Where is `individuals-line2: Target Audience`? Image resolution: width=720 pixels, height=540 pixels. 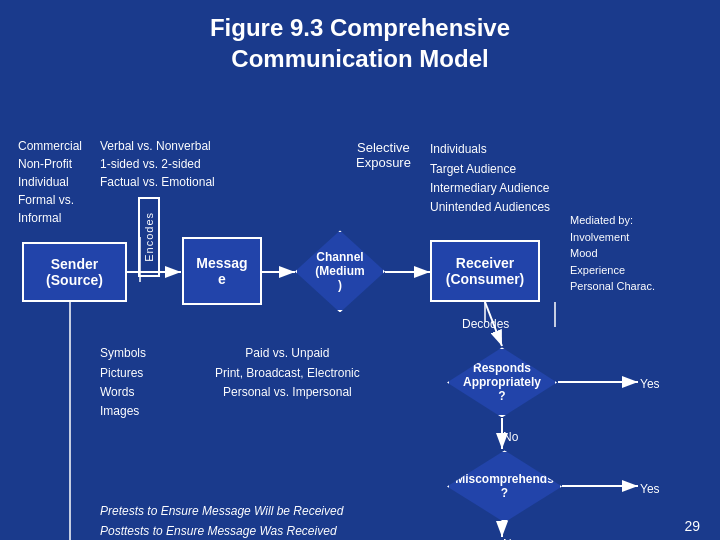
individuals-line2: Target Audience is located at coordinates (490, 170).